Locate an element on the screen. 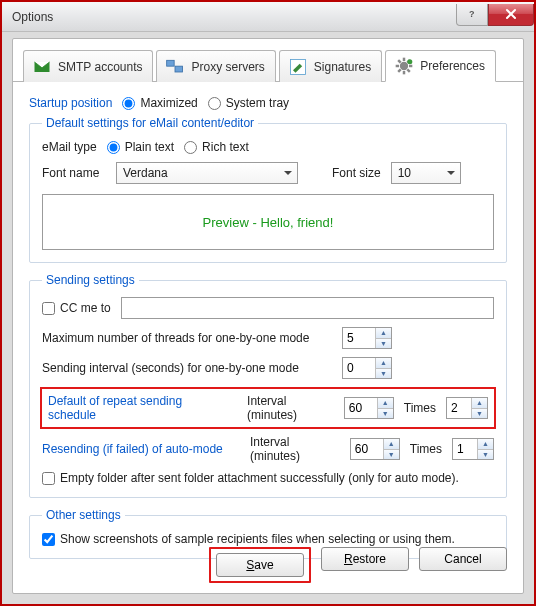  cc-me-input is located at coordinates (48, 308).